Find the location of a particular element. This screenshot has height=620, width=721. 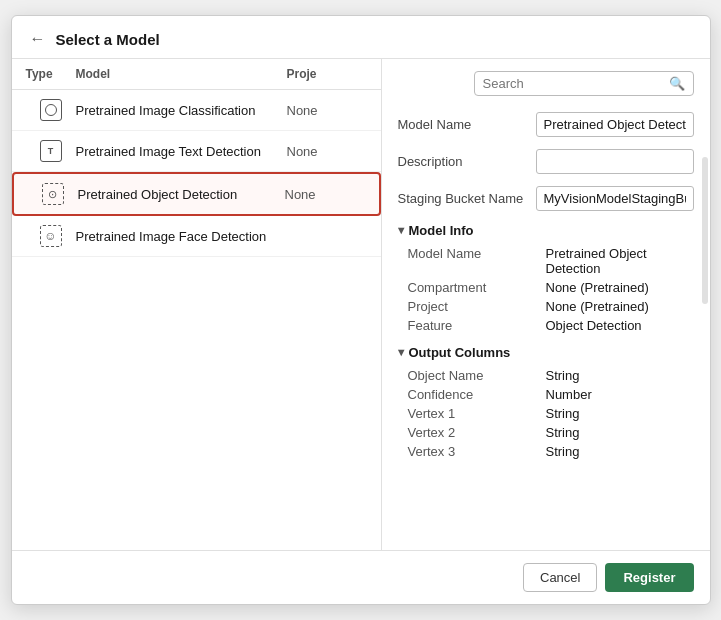

row-type-icon: T is located at coordinates (51, 151).